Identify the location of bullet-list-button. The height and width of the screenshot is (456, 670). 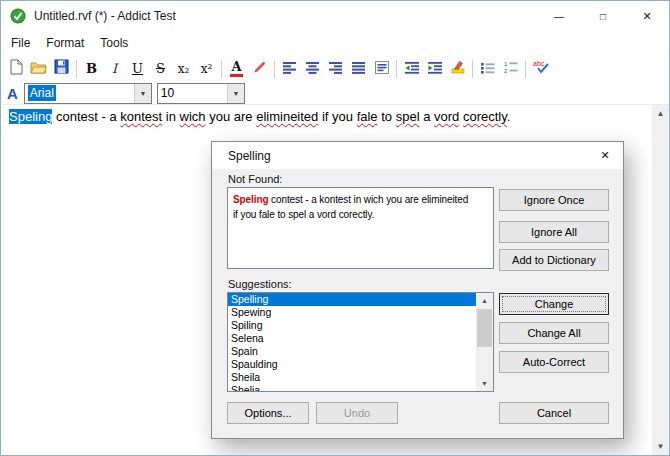
(488, 68).